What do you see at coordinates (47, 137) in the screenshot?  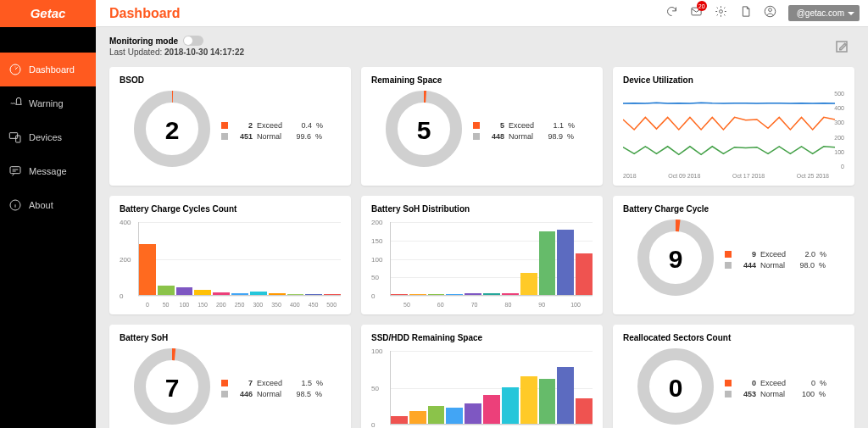 I see `sidebar-item-devices: Devices` at bounding box center [47, 137].